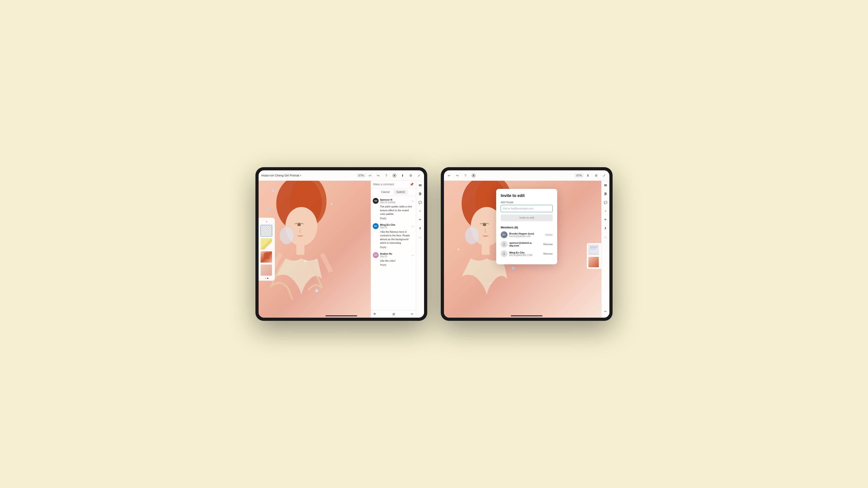  I want to click on upload-rt-icon-r: ⬆, so click(606, 228).